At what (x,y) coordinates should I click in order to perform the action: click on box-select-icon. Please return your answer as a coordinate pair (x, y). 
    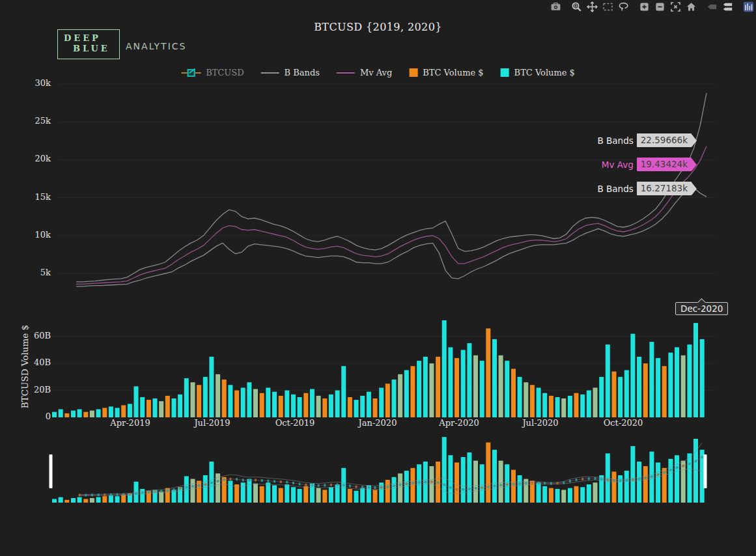
    Looking at the image, I should click on (608, 7).